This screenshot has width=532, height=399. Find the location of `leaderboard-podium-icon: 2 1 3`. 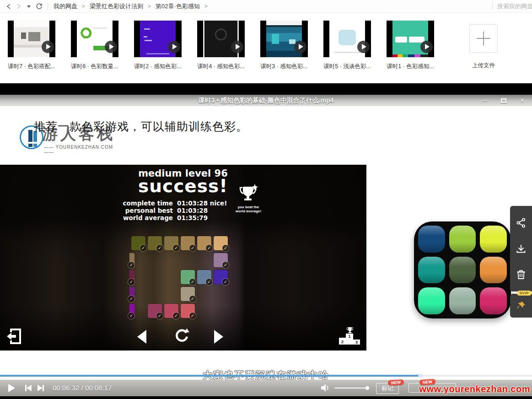

leaderboard-podium-icon: 2 1 3 is located at coordinates (350, 336).